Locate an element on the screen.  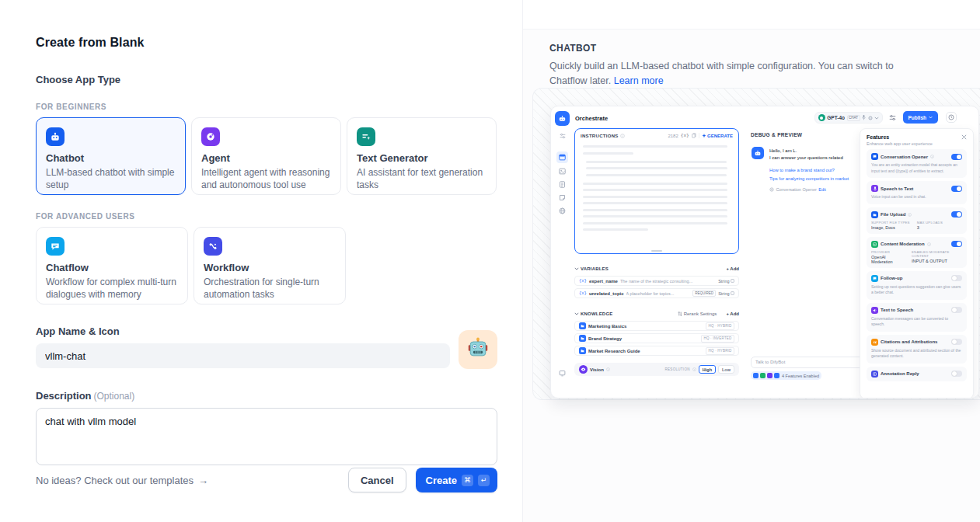
chatbot-icon is located at coordinates (55, 137).